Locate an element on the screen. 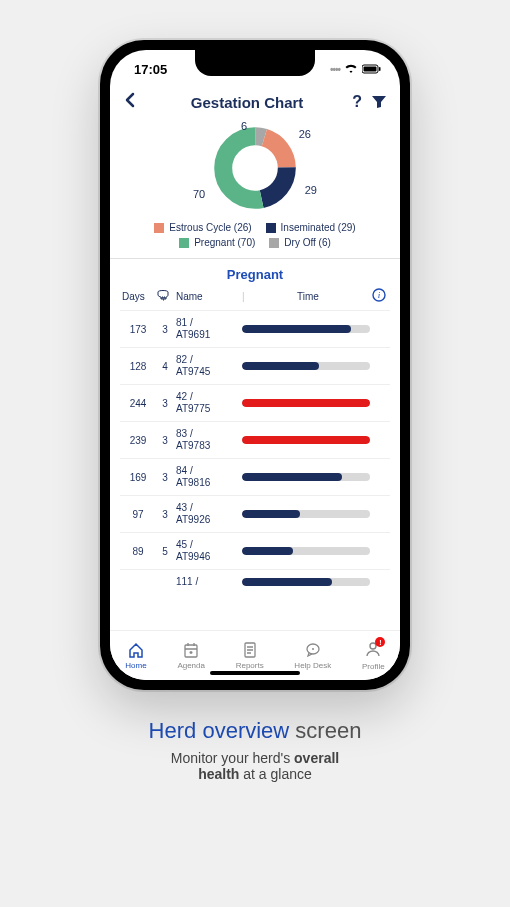 The height and width of the screenshot is (907, 510). donut-chart: 6 26 29 70 is located at coordinates (255, 166).